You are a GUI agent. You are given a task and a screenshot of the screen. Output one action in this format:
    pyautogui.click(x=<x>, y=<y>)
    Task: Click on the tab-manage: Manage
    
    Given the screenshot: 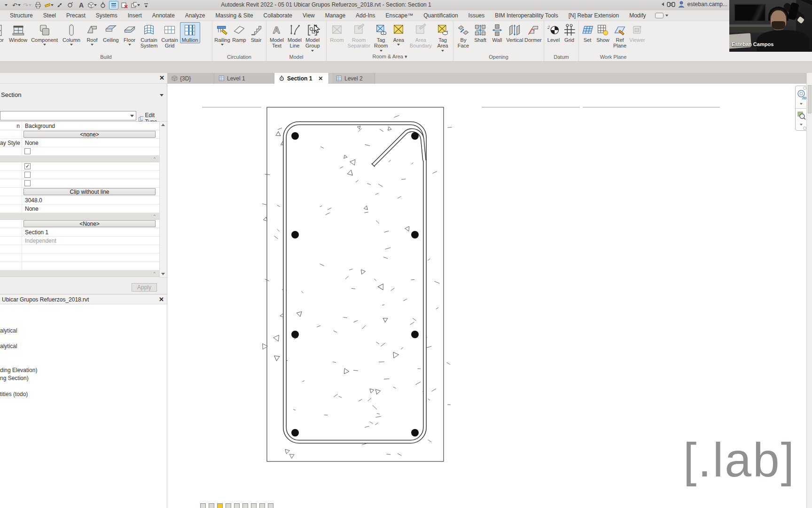 What is the action you would take?
    pyautogui.click(x=336, y=16)
    